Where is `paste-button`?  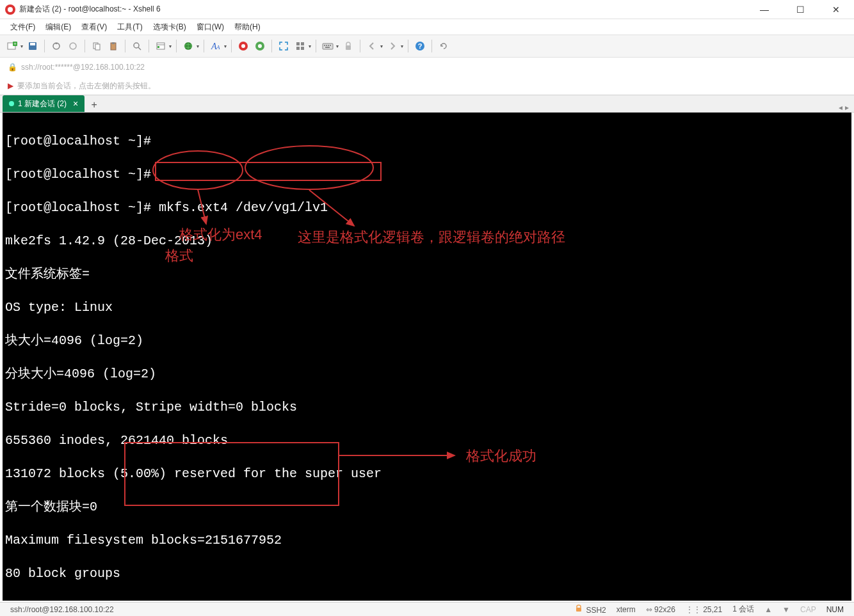 paste-button is located at coordinates (113, 46).